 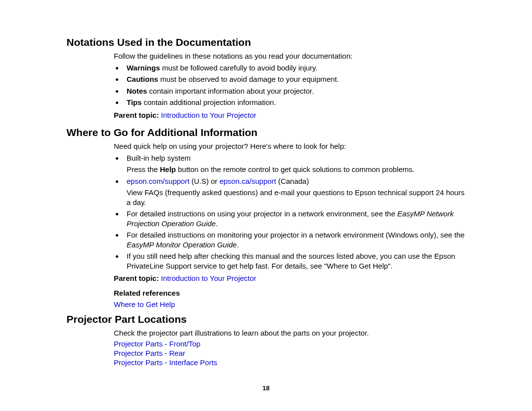 What do you see at coordinates (266, 318) in the screenshot?
I see `section-heading-part-locations: Projector Part Locations` at bounding box center [266, 318].